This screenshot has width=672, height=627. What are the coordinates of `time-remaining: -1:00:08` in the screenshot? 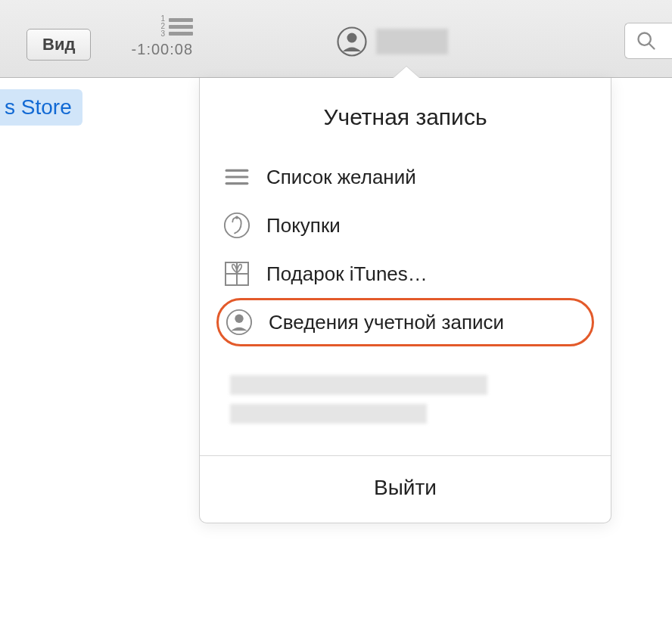 It's located at (162, 50).